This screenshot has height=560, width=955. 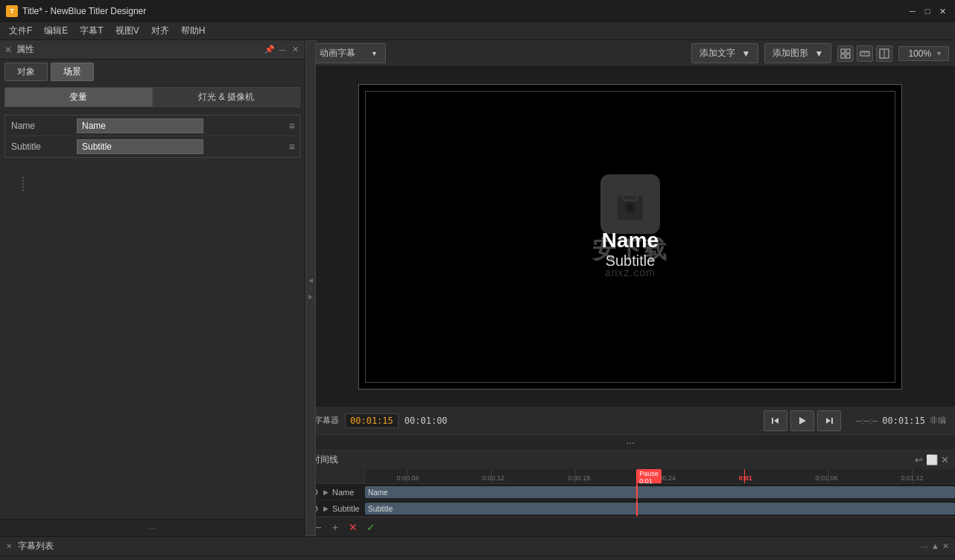 What do you see at coordinates (326, 420) in the screenshot?
I see `caption-label: 字幕器` at bounding box center [326, 420].